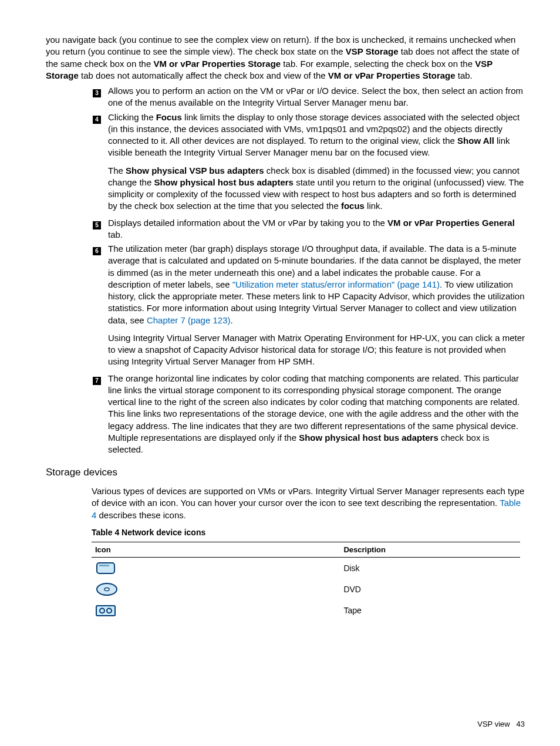  I want to click on text: Using Integrity Virtual Server Manager w…, so click(316, 350).